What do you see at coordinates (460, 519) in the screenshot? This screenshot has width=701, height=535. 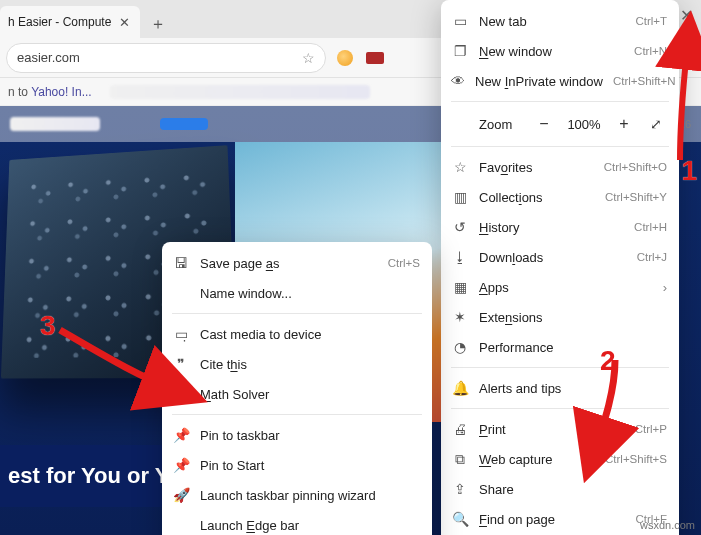 I see `find-icon: 🔍` at bounding box center [460, 519].